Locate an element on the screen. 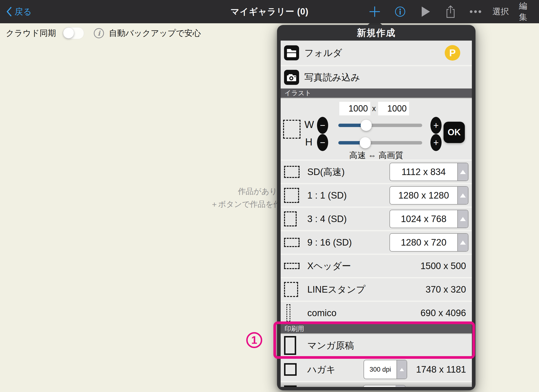  photo-import-label: 写真読み込み is located at coordinates (332, 78).